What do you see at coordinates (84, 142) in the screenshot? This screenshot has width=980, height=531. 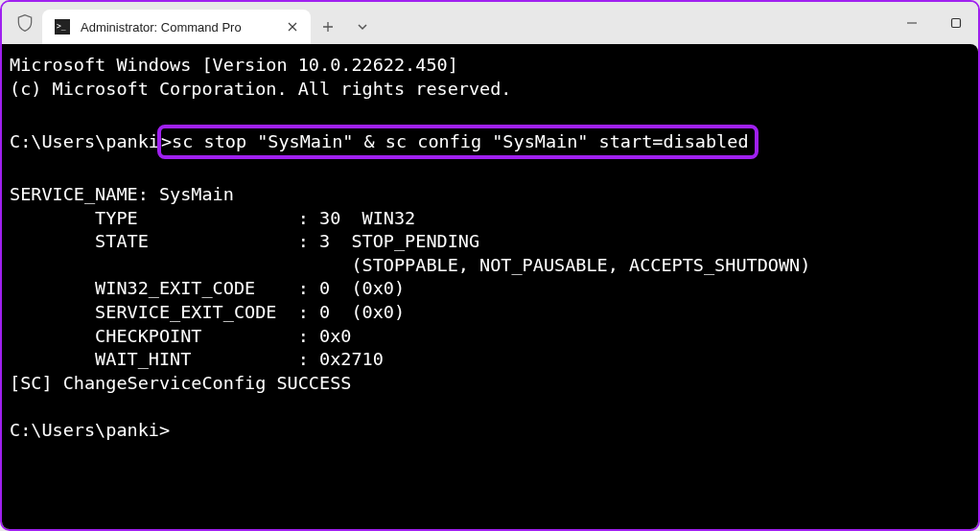 I see `prompt-1-path: C:\Users\panki` at bounding box center [84, 142].